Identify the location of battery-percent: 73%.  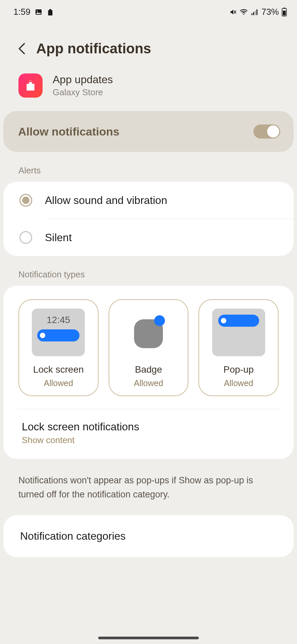
(270, 12).